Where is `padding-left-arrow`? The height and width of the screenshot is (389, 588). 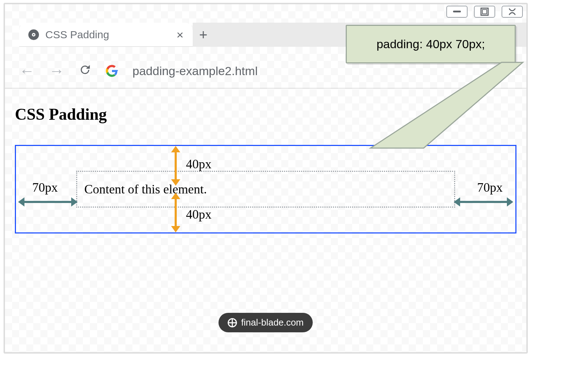
padding-left-arrow is located at coordinates (48, 202).